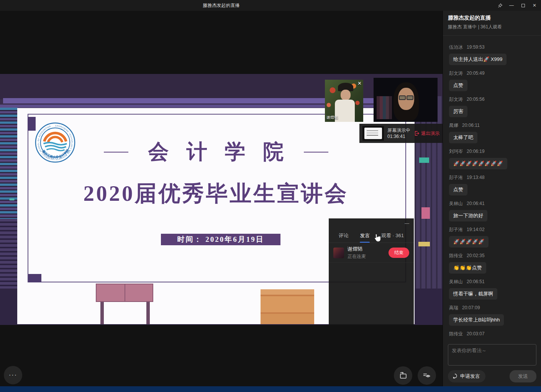  What do you see at coordinates (346, 95) in the screenshot?
I see `participant-face` at bounding box center [346, 95].